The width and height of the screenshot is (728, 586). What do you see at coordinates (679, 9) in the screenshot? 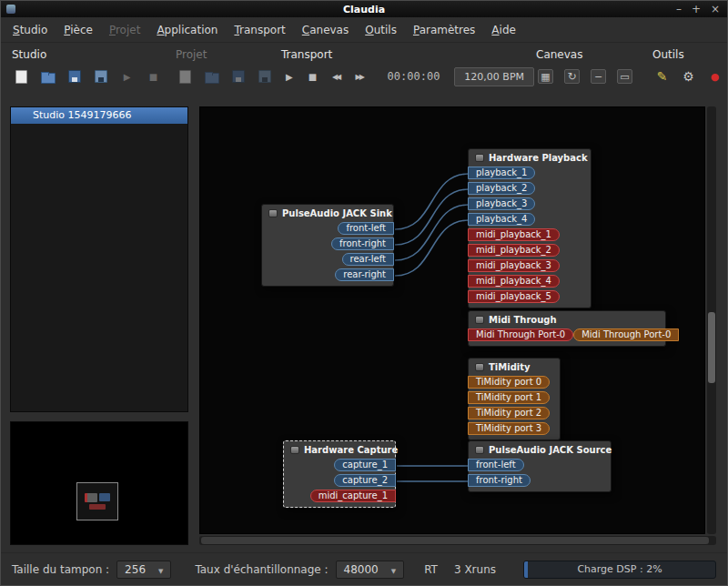
I see `minimize-button: –` at bounding box center [679, 9].